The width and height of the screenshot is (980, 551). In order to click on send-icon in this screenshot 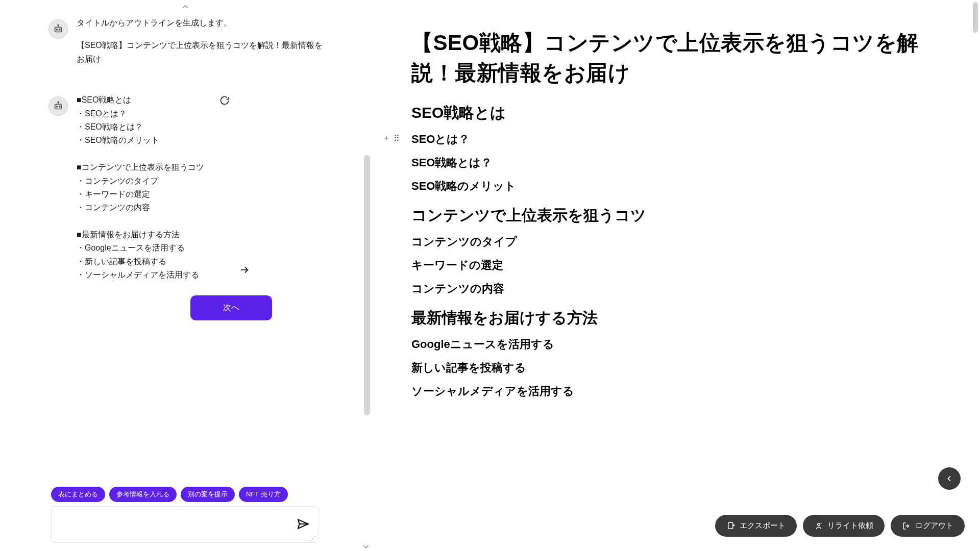, I will do `click(303, 524)`.